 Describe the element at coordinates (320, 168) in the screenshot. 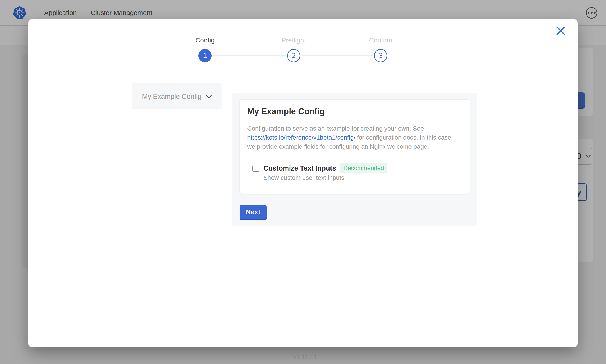

I see `customize-text-inputs-row: Customize Text Inputs Recommended` at that location.